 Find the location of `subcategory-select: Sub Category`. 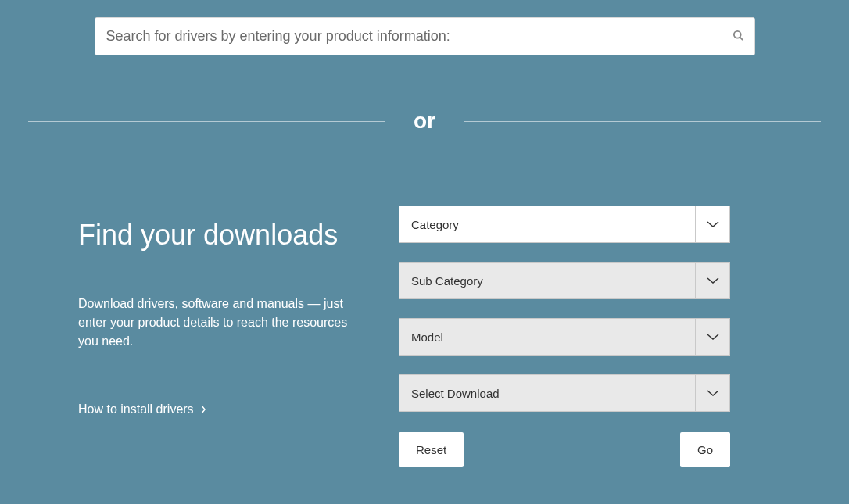

subcategory-select: Sub Category is located at coordinates (564, 281).